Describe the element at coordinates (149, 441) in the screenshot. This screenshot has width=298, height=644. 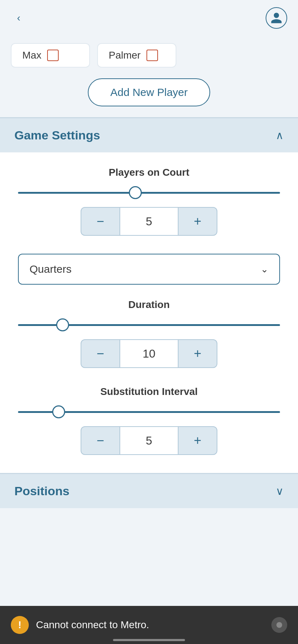
I see `substitution-interval-stepper: − 5 +` at that location.